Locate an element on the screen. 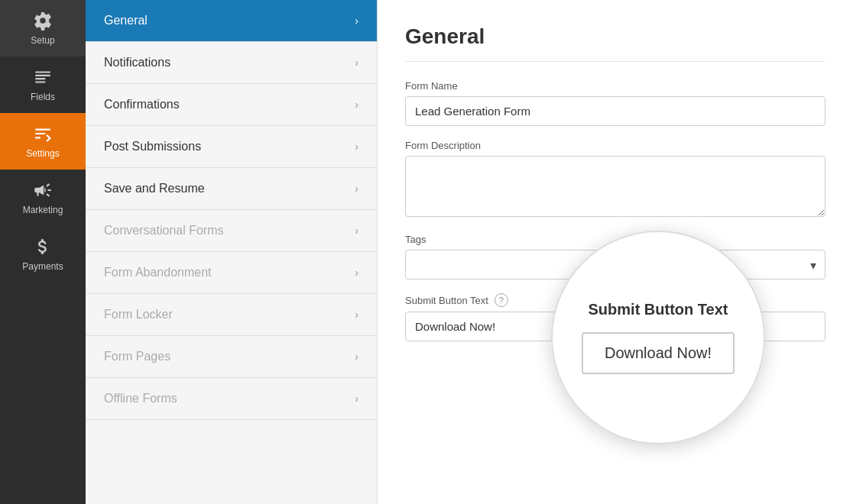 The width and height of the screenshot is (853, 504). submit-button-text-label: Submit Button Text is located at coordinates (446, 301).